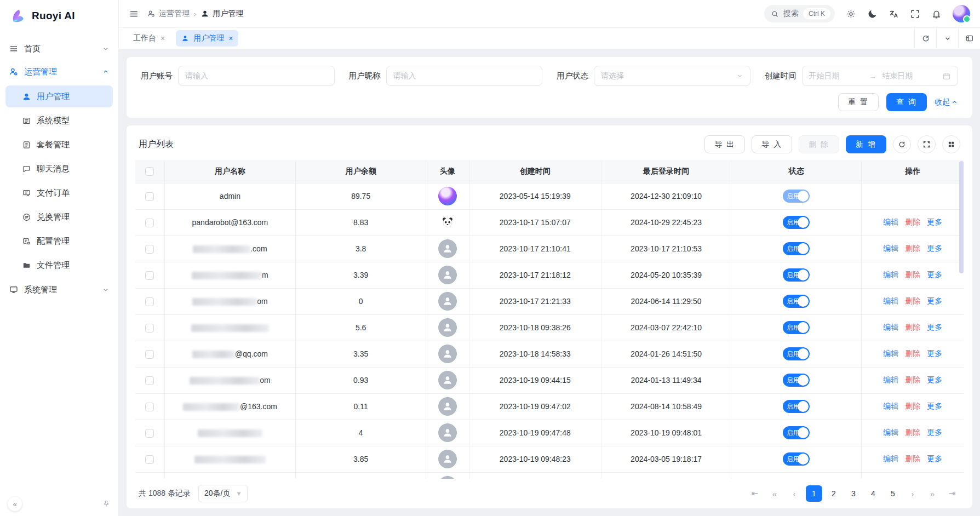 The image size is (980, 516). Describe the element at coordinates (913, 494) in the screenshot. I see `next-page-button: ›` at that location.